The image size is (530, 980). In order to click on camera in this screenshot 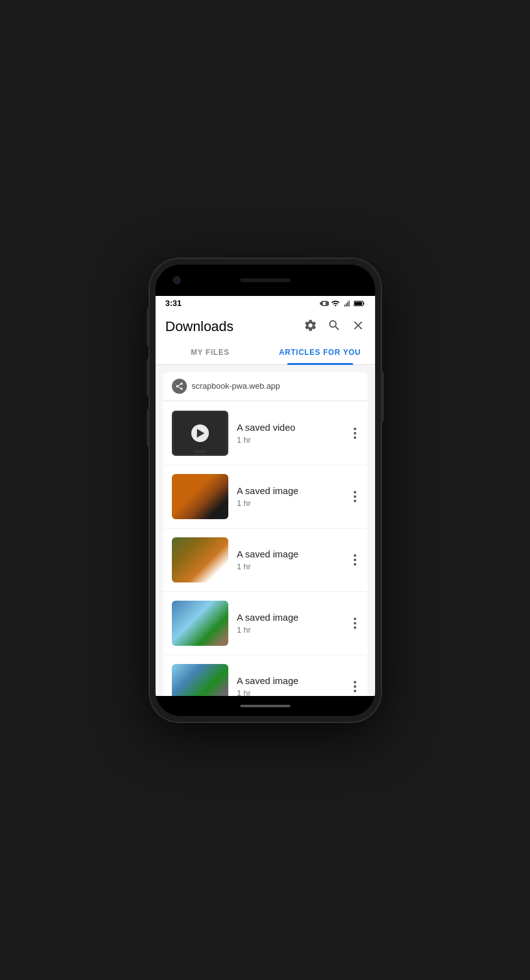, I will do `click(177, 280)`.